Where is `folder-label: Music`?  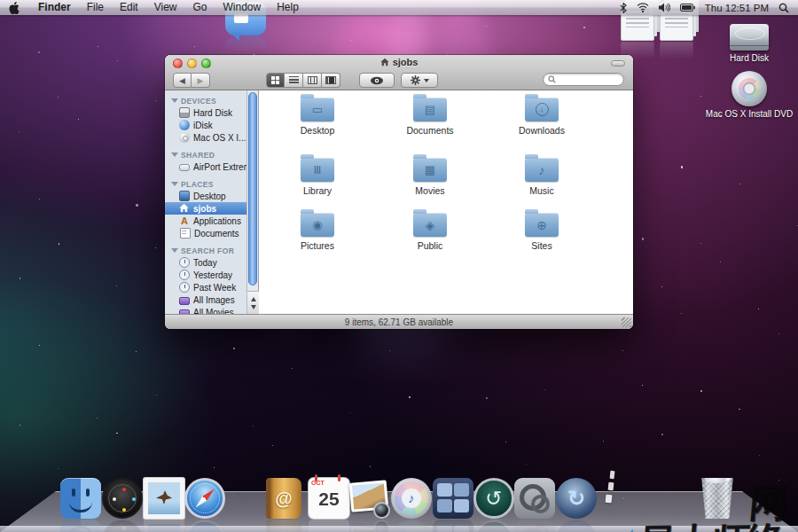 folder-label: Music is located at coordinates (542, 191).